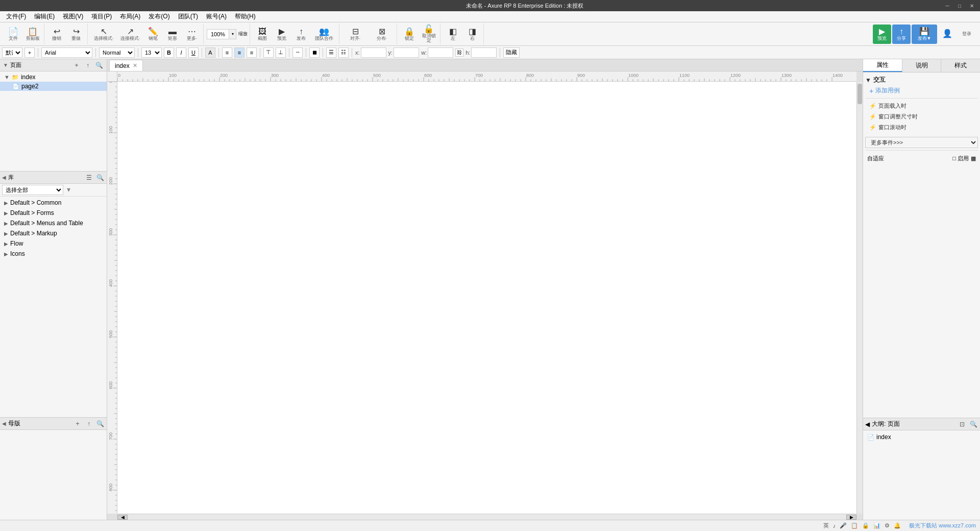  Describe the element at coordinates (901, 34) in the screenshot. I see `toolbar-upload-btn: ↑ 分享` at that location.